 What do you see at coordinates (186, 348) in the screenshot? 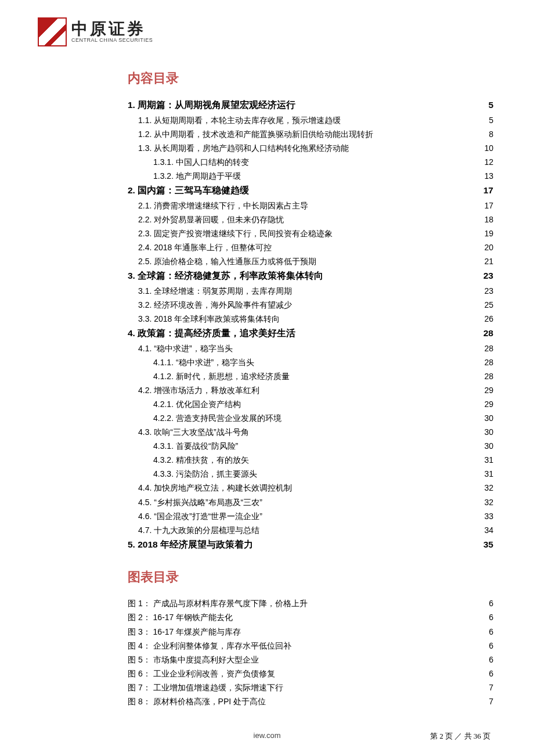
I see `toc-entry-label: 4.1. “稳中求进”，稳字当头` at bounding box center [186, 348].